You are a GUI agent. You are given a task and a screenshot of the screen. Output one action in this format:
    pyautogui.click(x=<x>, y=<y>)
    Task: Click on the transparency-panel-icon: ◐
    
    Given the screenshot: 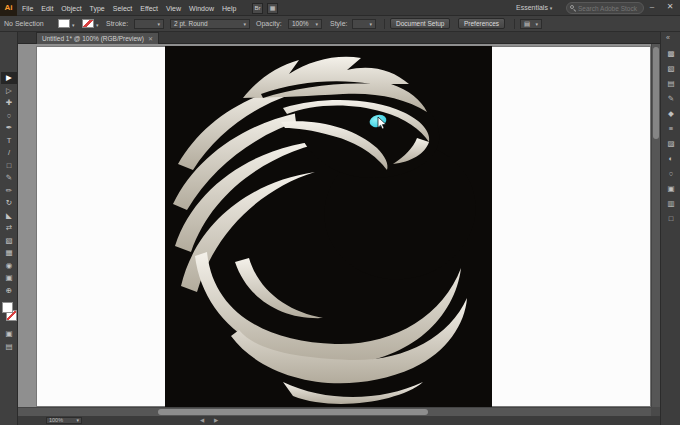 What is the action you would take?
    pyautogui.click(x=671, y=159)
    